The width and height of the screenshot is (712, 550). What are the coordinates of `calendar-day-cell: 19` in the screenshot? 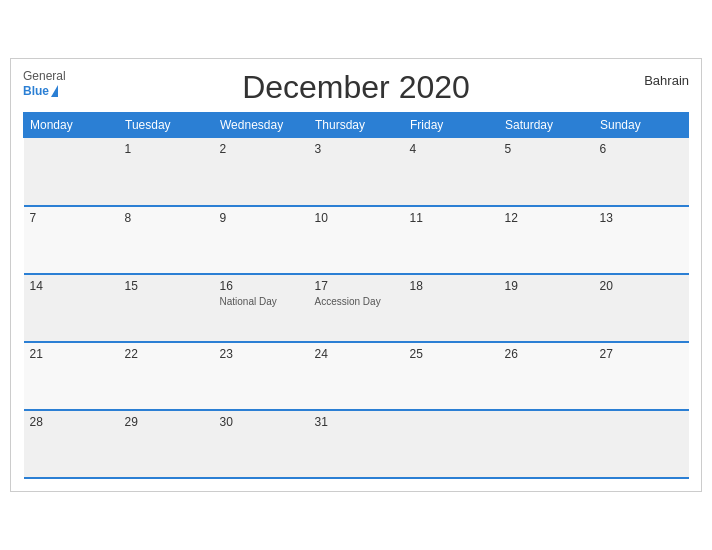 It's located at (546, 308).